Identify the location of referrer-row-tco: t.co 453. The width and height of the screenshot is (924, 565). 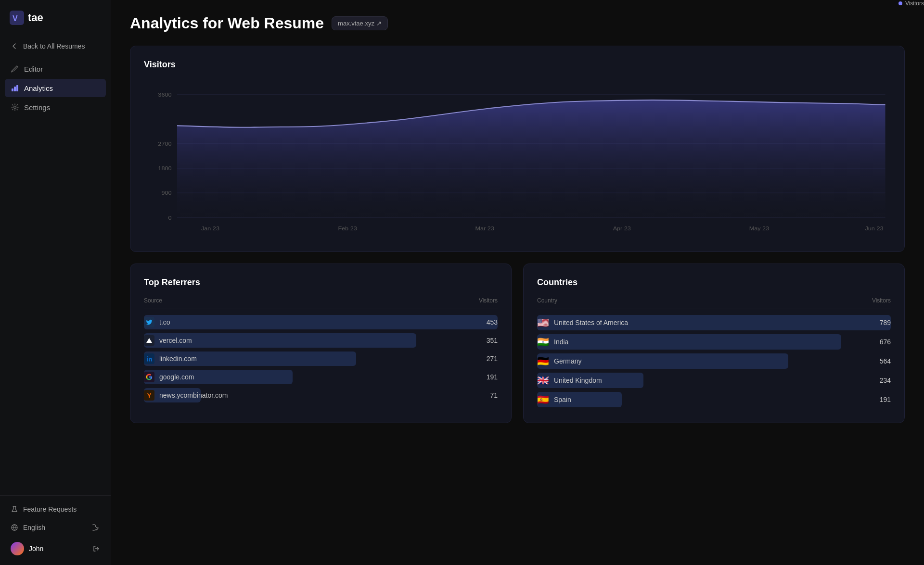
(321, 322).